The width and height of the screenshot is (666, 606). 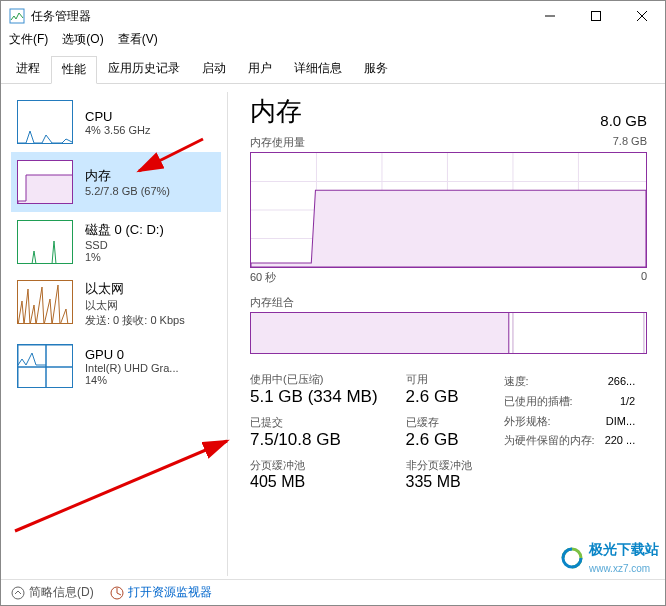 What do you see at coordinates (28, 41) in the screenshot?
I see `menu-file: 文件(F)` at bounding box center [28, 41].